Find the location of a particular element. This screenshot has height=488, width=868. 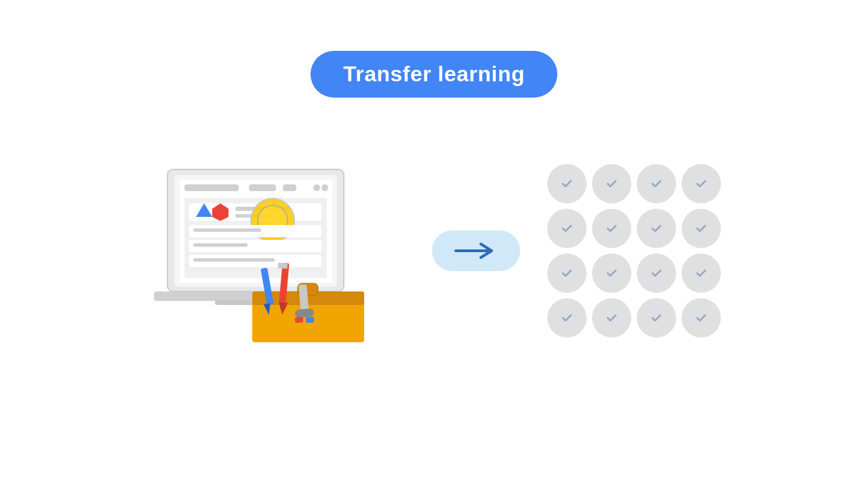

laptop-box-svg is located at coordinates (276, 251).